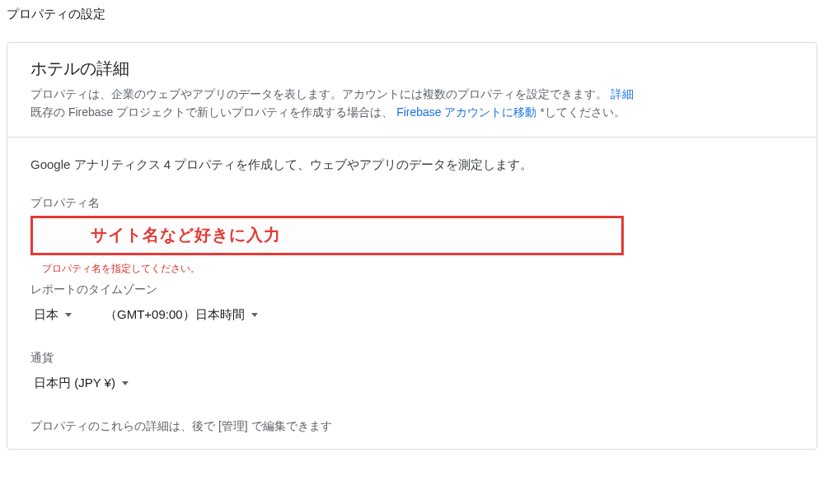 The width and height of the screenshot is (824, 504). What do you see at coordinates (412, 374) in the screenshot?
I see `currency-field-group: 通貨 日本円 (JPY ¥)` at bounding box center [412, 374].